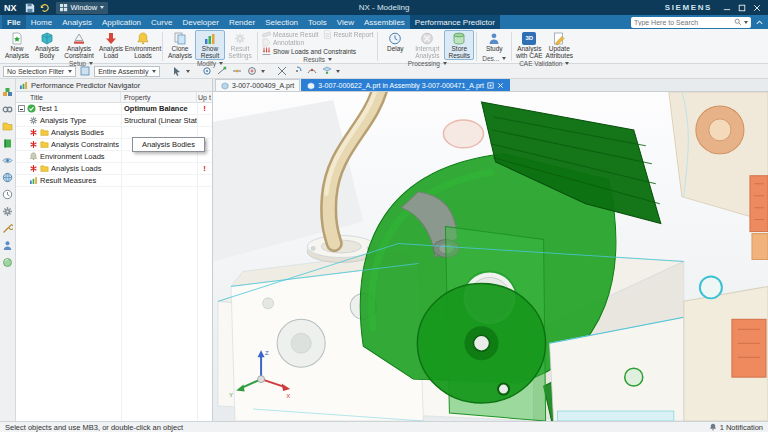 The image size is (768, 432). I want to click on new-analysis-button: New Analysis, so click(17, 45).